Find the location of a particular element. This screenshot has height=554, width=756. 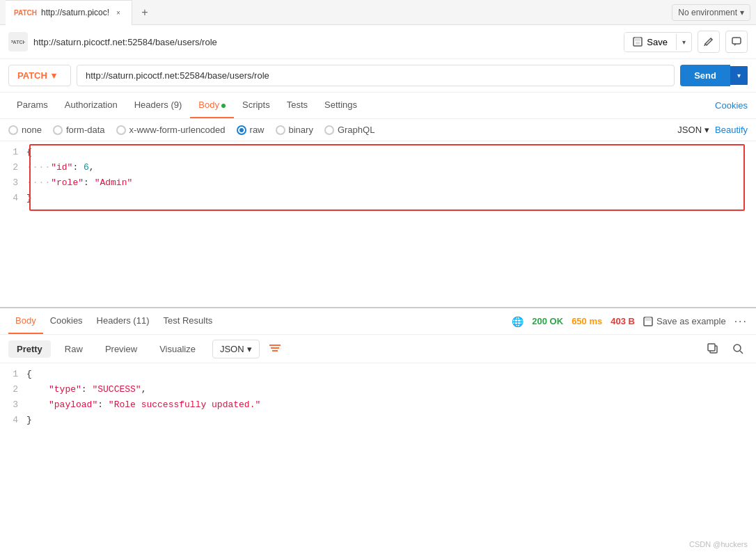

request-tabs-nav: Params Authorization Headers (9) Body Sc… is located at coordinates (378, 106).